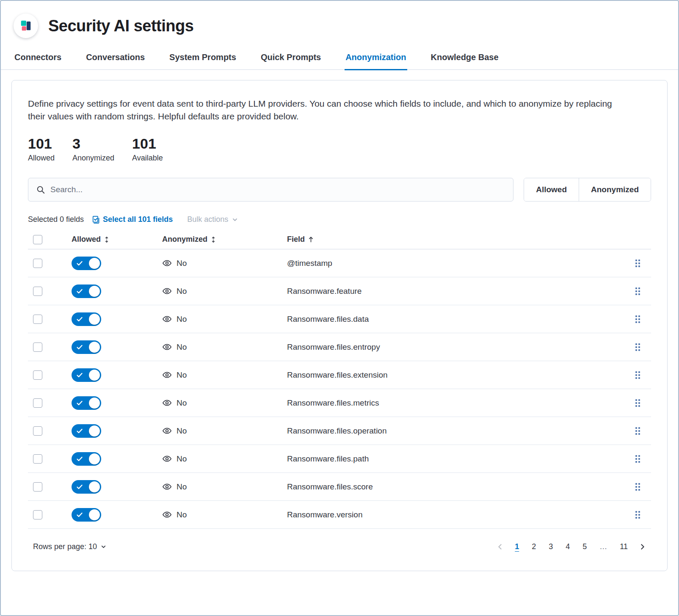 The width and height of the screenshot is (679, 616). What do you see at coordinates (465, 61) in the screenshot?
I see `tab-knowledge-base: Knowledge Base` at bounding box center [465, 61].